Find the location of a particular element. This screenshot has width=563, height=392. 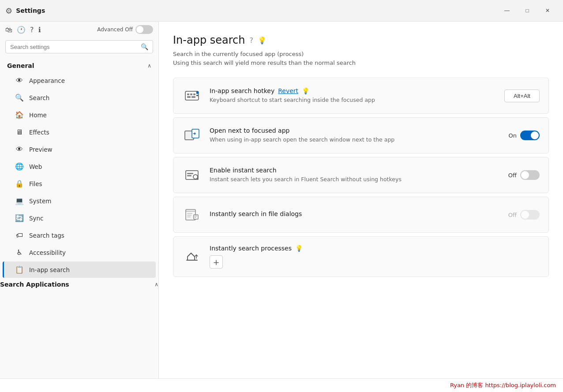

page-desc-line1: Search in the currently focused app (pro… is located at coordinates (361, 54).